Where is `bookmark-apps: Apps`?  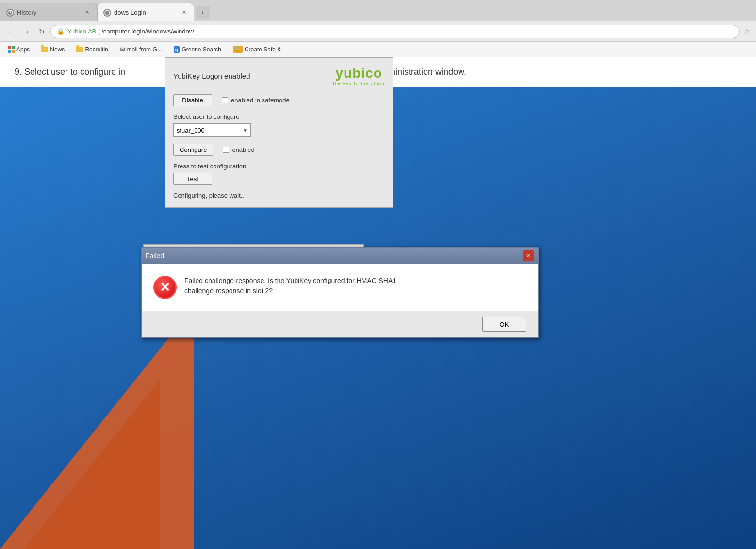
bookmark-apps: Apps is located at coordinates (18, 50).